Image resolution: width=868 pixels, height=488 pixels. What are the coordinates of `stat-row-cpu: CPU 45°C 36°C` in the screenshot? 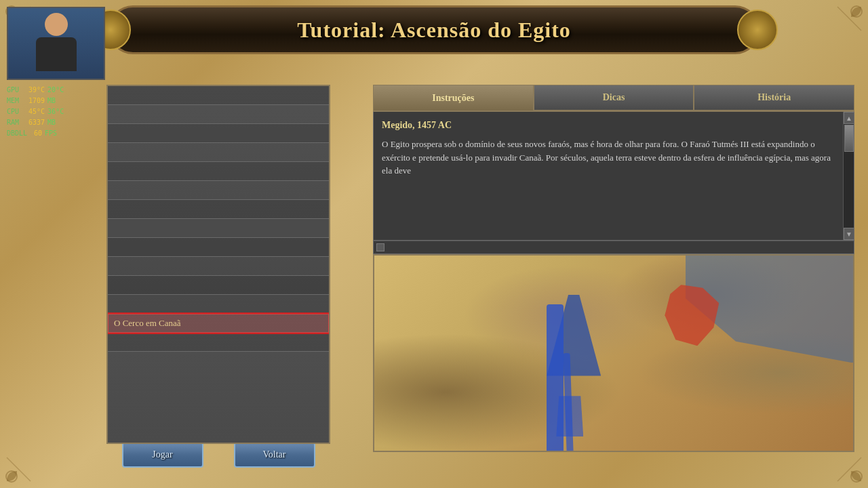 It's located at (35, 112).